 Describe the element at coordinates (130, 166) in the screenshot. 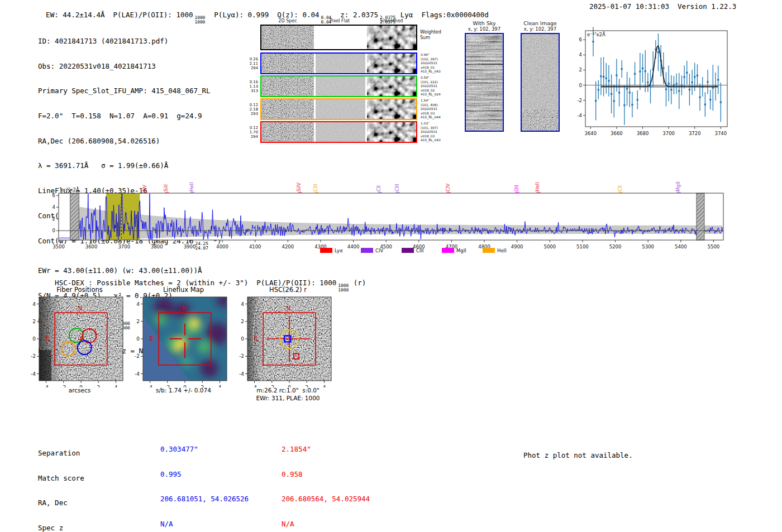

I see `info-wavelength: λ = 3691.71Å σ = 1.99(±0.66)Å` at that location.